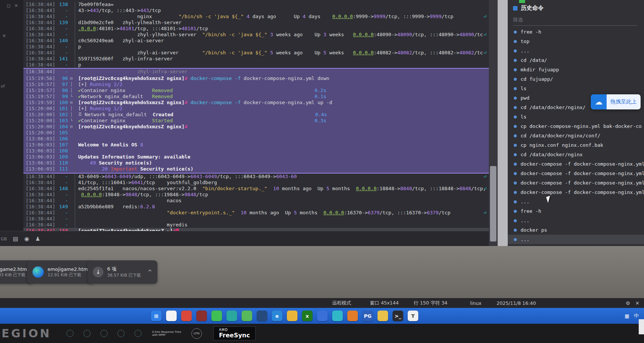  I want to click on xbox-icon: x, so click(307, 316).